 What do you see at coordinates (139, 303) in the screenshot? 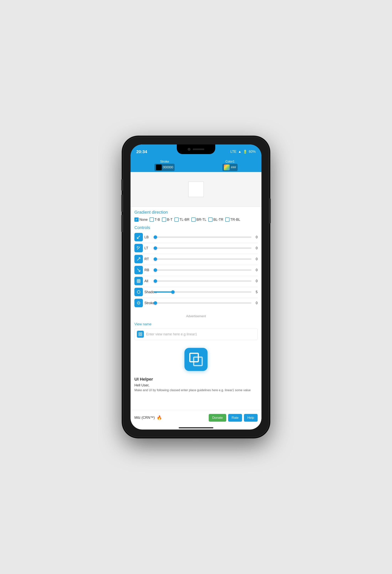
I see `stroke-icon-button` at bounding box center [139, 303].